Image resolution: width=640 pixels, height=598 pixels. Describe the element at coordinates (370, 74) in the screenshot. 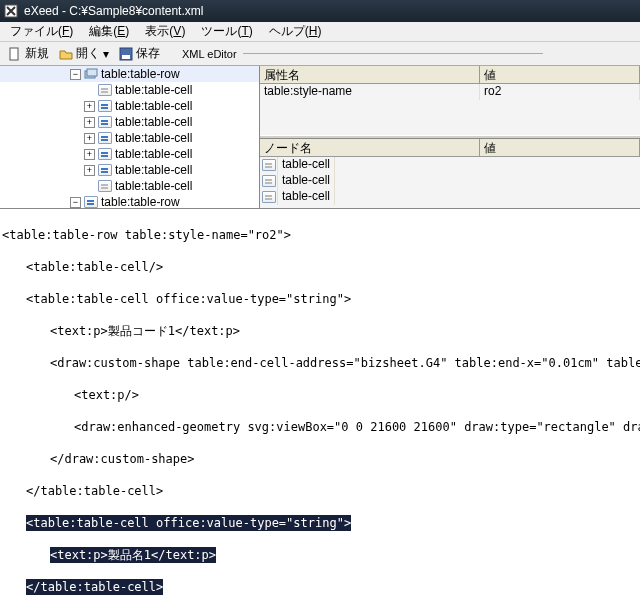

I see `col-attr-name: 属性名` at that location.